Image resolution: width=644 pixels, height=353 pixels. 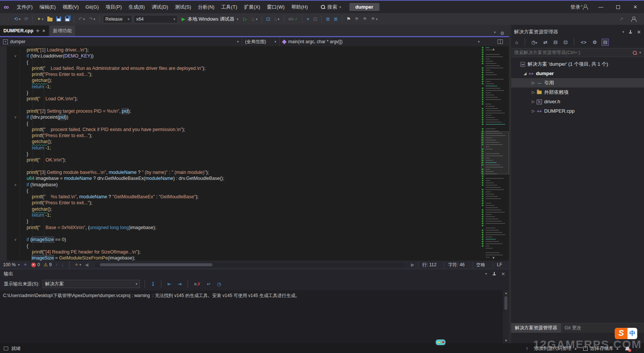 I want to click on menu-item: 生成(B), so click(x=137, y=7).